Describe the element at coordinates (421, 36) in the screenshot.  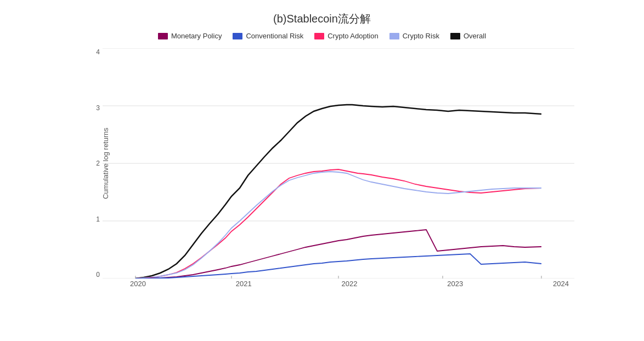
I see `crypto-risk-label: Crypto Risk` at that location.